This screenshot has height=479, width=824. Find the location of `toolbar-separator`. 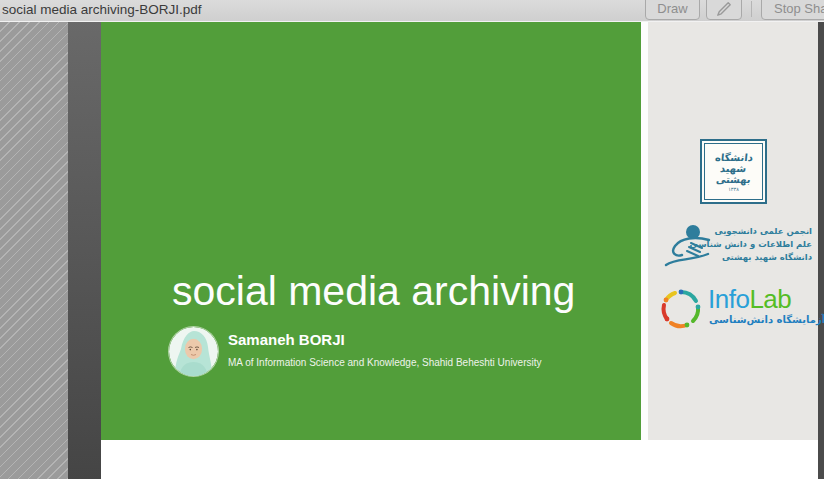

toolbar-separator is located at coordinates (752, 9).